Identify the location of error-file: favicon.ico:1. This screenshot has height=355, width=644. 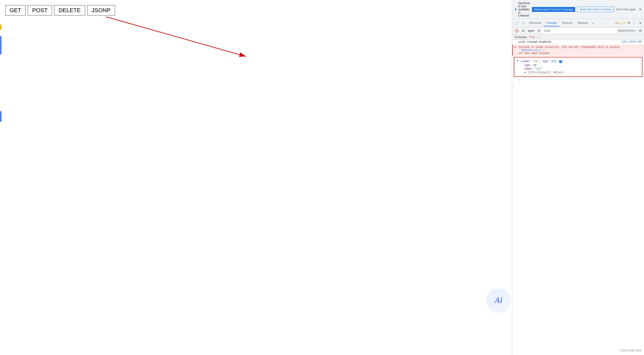
(531, 50).